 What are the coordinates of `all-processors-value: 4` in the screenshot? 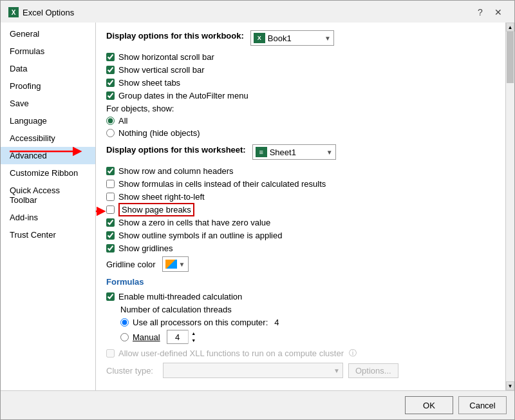 It's located at (277, 322).